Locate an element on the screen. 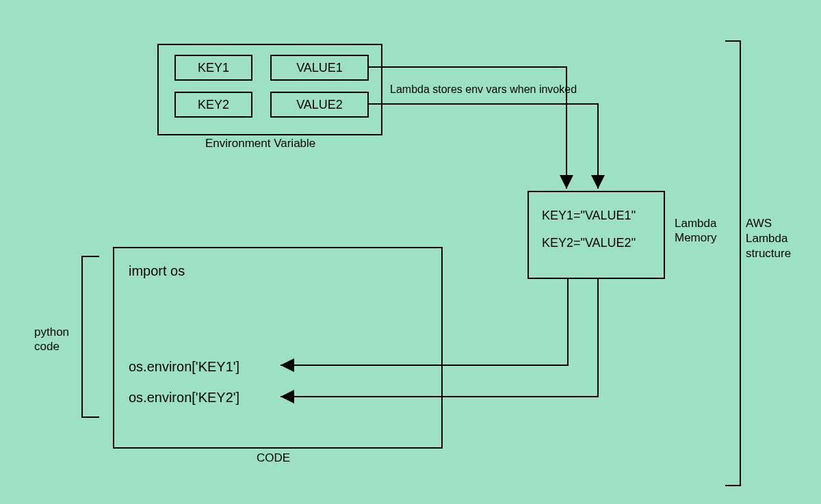  code-environ-line1: os.environ['KEY1'] is located at coordinates (184, 367).